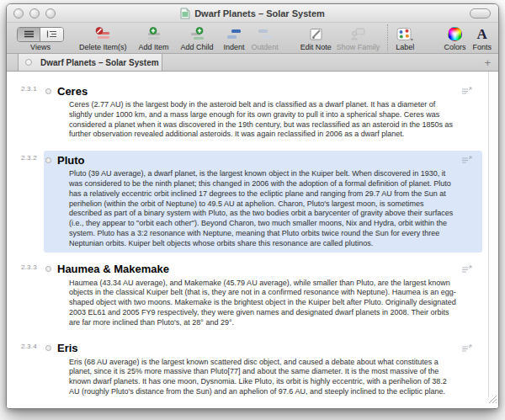 The image size is (505, 420). Describe the element at coordinates (252, 39) in the screenshot. I see `toolbar: Views Delete Item(s)` at that location.